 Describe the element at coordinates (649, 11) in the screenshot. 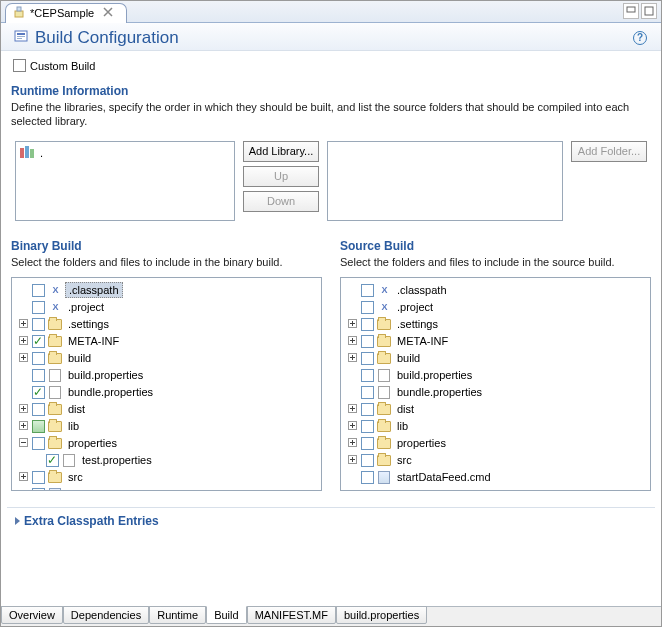

I see `maximize-button` at that location.